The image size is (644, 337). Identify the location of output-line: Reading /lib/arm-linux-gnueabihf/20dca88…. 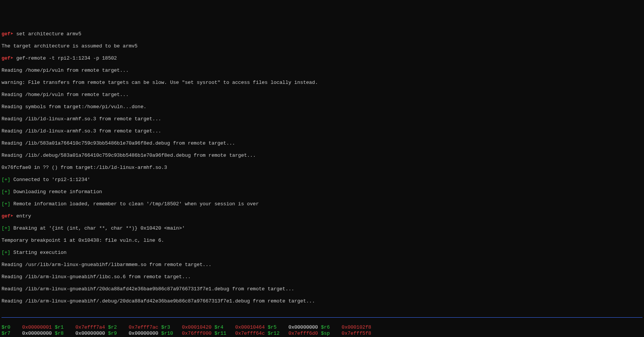
(322, 289).